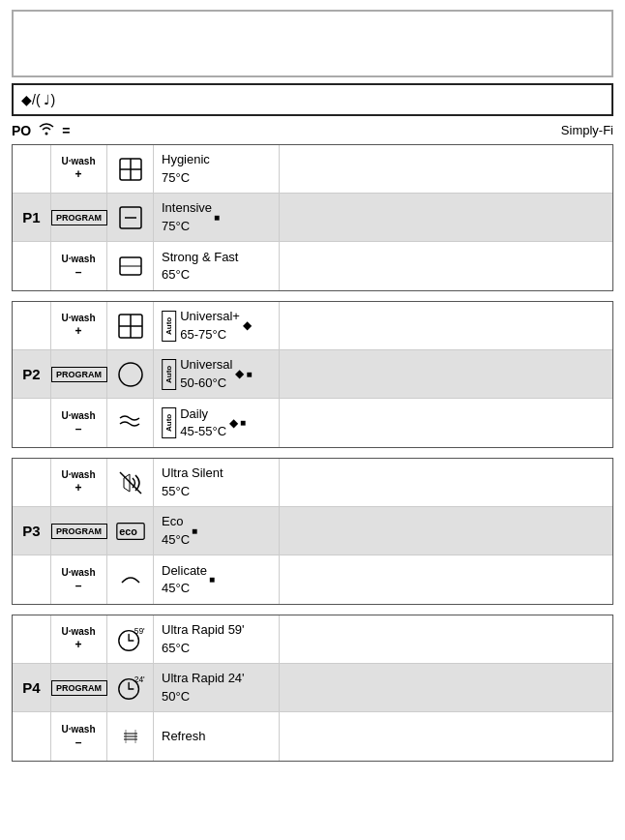 This screenshot has width=625, height=840. What do you see at coordinates (206, 374) in the screenshot?
I see `program-name-text: Universal 50-60°C` at bounding box center [206, 374].